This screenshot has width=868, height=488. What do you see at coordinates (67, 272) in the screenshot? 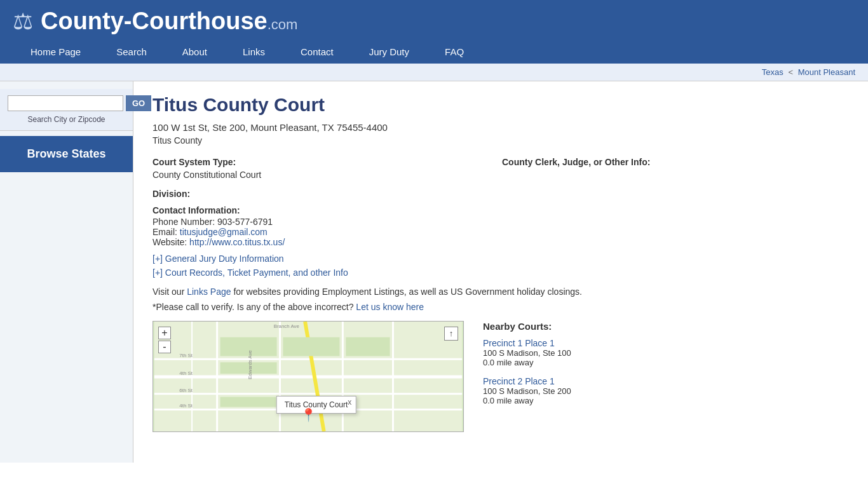
I see `sidebar: GO Search City or Zipcode Browse States` at bounding box center [67, 272].